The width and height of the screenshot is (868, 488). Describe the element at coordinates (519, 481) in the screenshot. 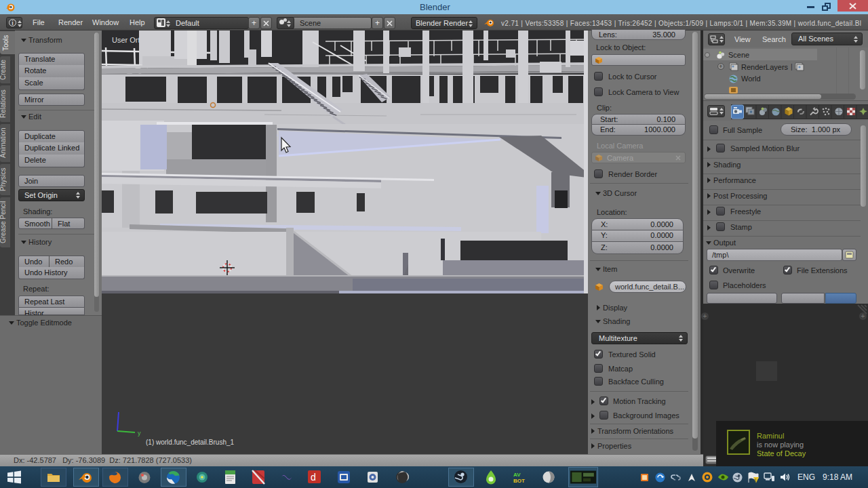

I see `svg-text: BOT` at that location.